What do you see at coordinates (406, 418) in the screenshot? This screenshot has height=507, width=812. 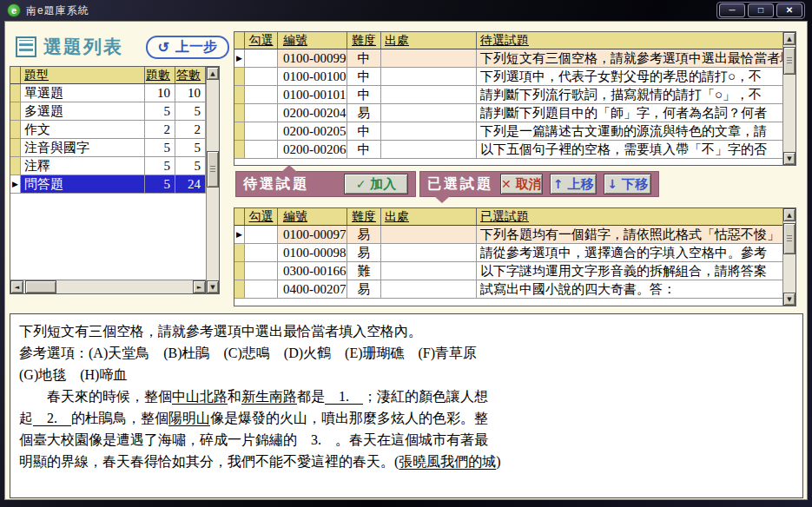 I see `preview-line: 起 2. 的杜鵑鳥，整個陽明山像是爆發的火山，噴出那麼多炫人的色彩。整` at bounding box center [406, 418].